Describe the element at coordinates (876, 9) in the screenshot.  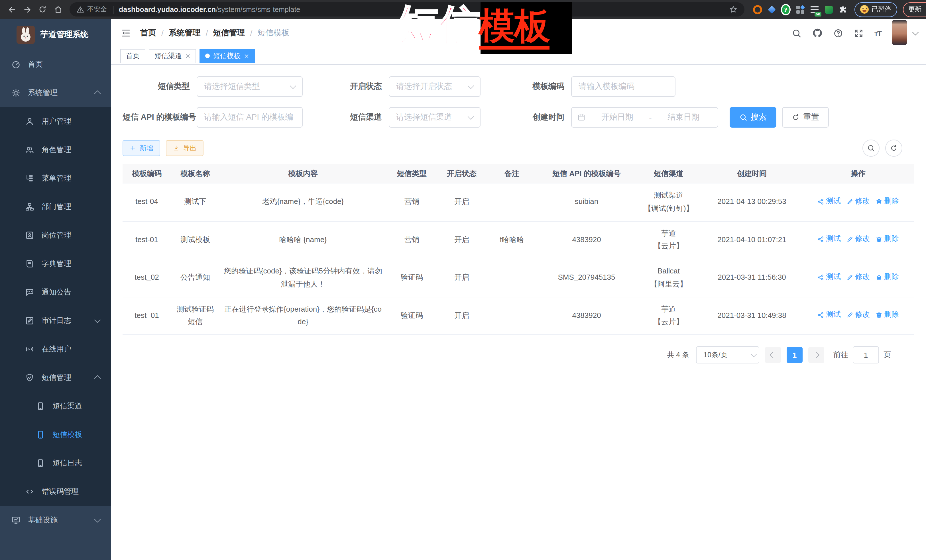
I see `profile-paused-chip: 已暂停` at that location.